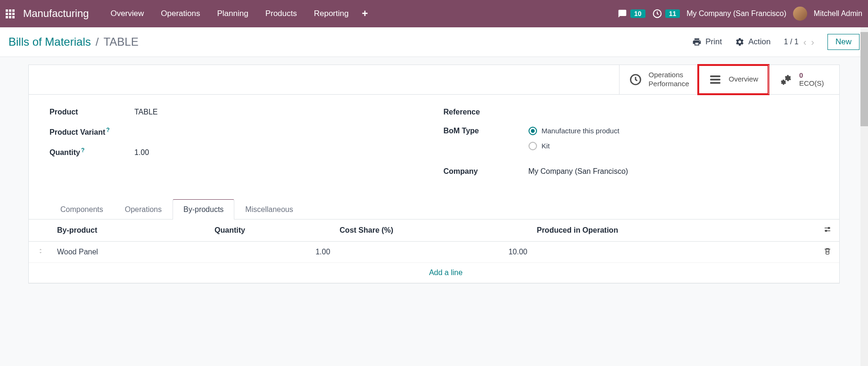 The height and width of the screenshot is (366, 868). Describe the element at coordinates (804, 80) in the screenshot. I see `stat-ecos: 0 ECO(S)` at that location.